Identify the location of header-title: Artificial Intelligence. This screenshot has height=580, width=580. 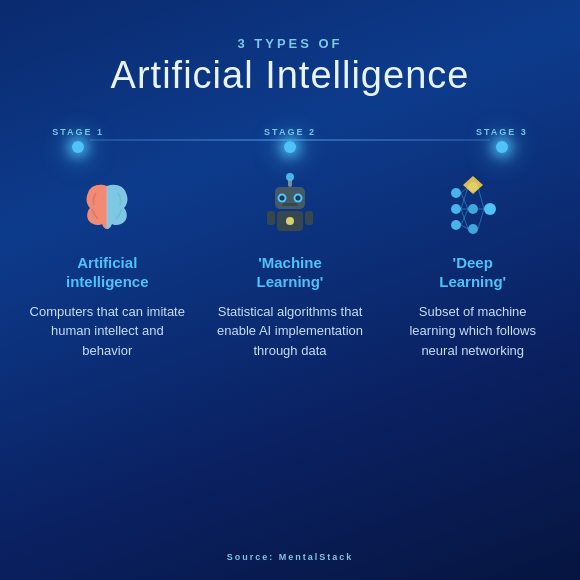
(290, 76).